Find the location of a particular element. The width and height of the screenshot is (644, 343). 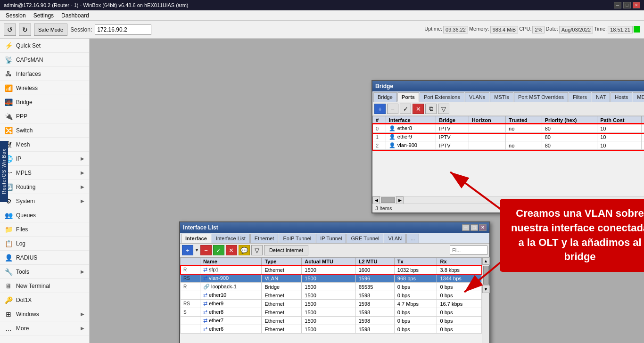

bridge-tab-mdb: MDB is located at coordinates (638, 97).